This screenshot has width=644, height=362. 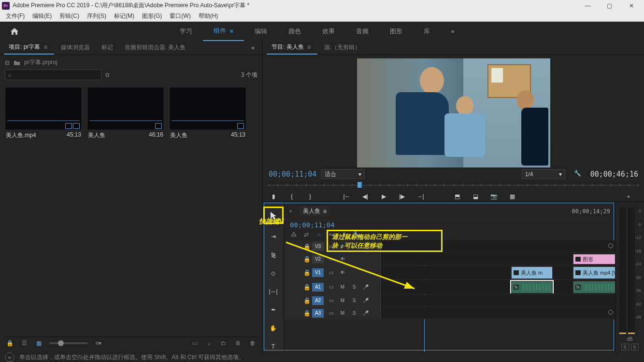 What do you see at coordinates (332, 272) in the screenshot?
I see `track-header-v1: 🔒V1▭👁` at bounding box center [332, 272].